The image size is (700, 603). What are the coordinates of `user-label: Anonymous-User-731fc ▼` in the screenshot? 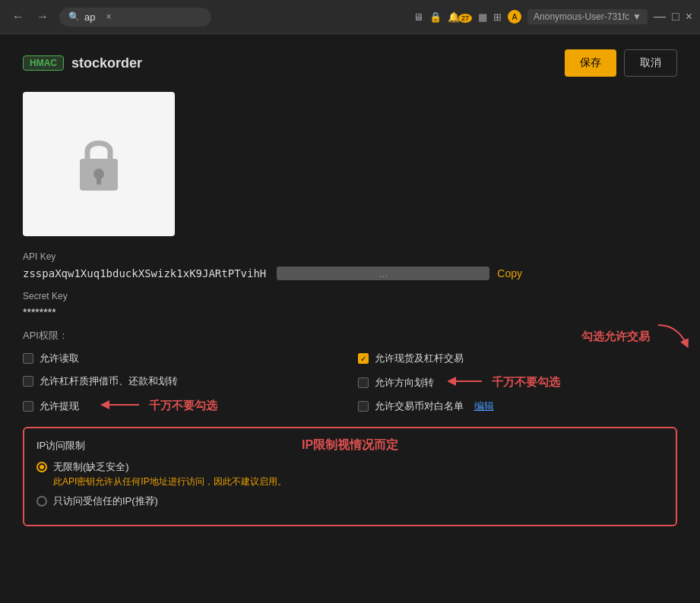 It's located at (588, 17).